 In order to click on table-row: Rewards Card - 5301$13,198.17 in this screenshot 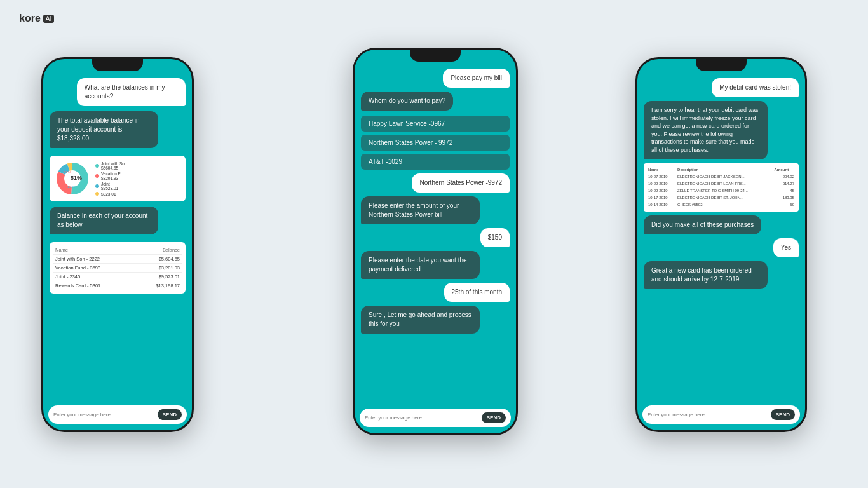, I will do `click(118, 286)`.